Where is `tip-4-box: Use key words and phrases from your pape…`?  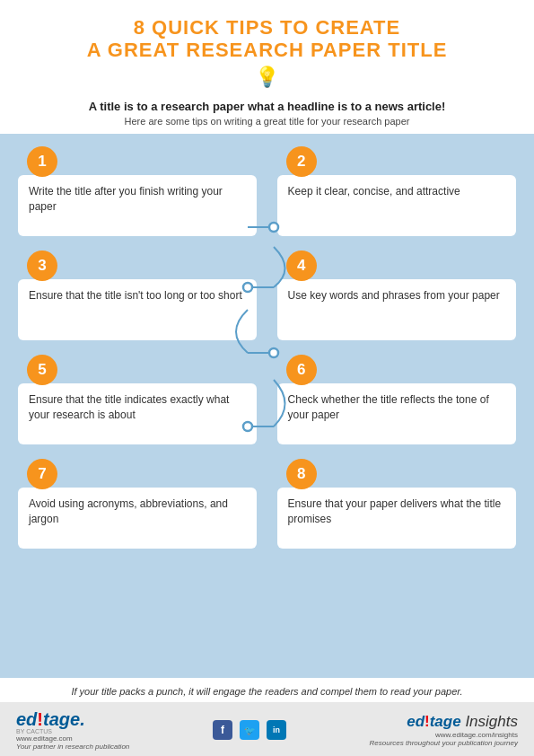
tip-4-box: Use key words and phrases from your pape… is located at coordinates (397, 310).